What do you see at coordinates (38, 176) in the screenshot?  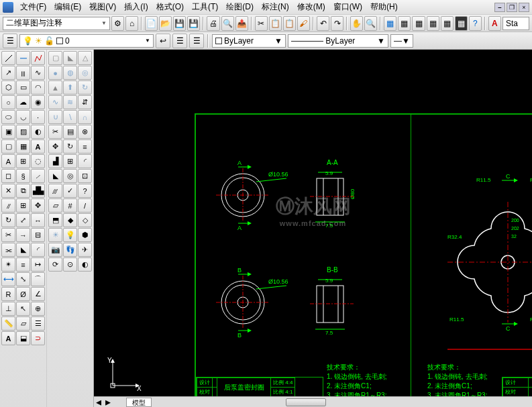 I see `3dpoly-tool: ⟋` at bounding box center [38, 176].